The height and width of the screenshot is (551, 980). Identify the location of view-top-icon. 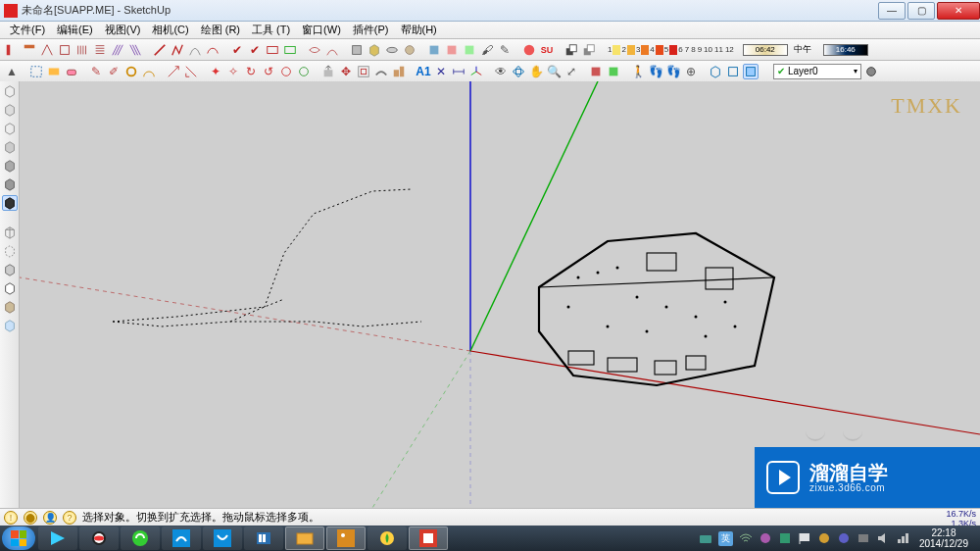
(733, 72).